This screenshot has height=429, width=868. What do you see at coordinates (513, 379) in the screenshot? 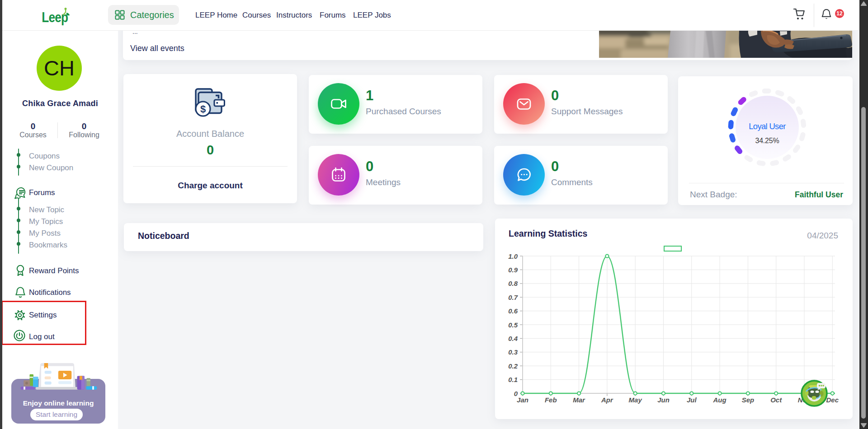
I see `svg-text: 0.1` at bounding box center [513, 379].